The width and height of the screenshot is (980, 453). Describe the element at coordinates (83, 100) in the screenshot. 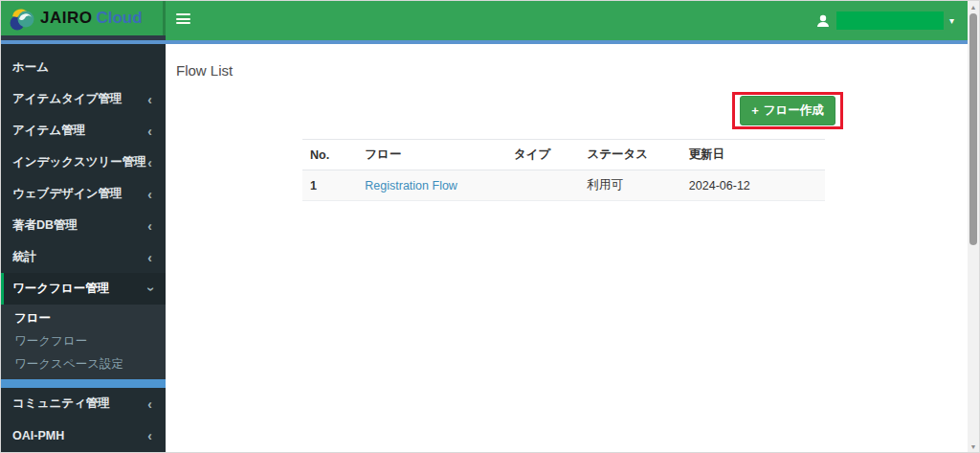

I see `sidebar-item-itemtype-management: アイテムタイプ管理 ‹` at that location.